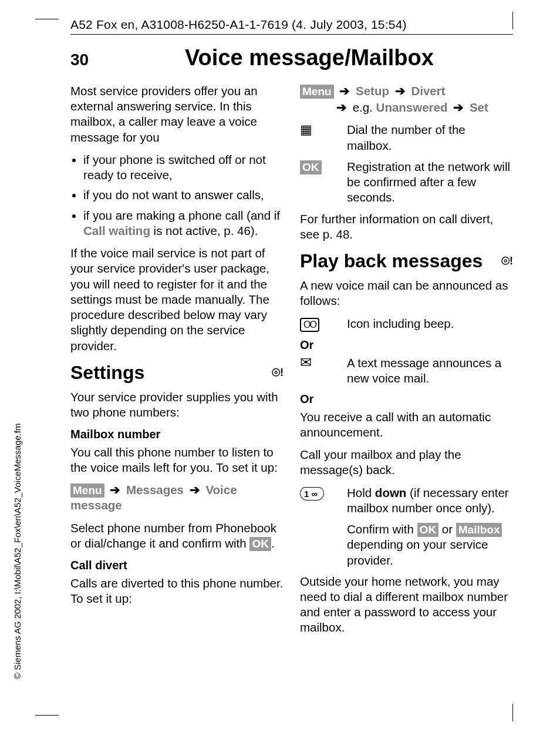 Image resolution: width=560 pixels, height=732 pixels. I want to click on menu-step: Messages, so click(155, 490).